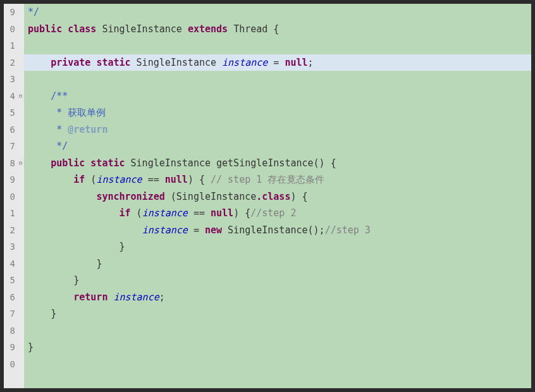  What do you see at coordinates (14, 196) in the screenshot?
I see `gutter: 901234⊖5678⊖901234567890` at bounding box center [14, 196].